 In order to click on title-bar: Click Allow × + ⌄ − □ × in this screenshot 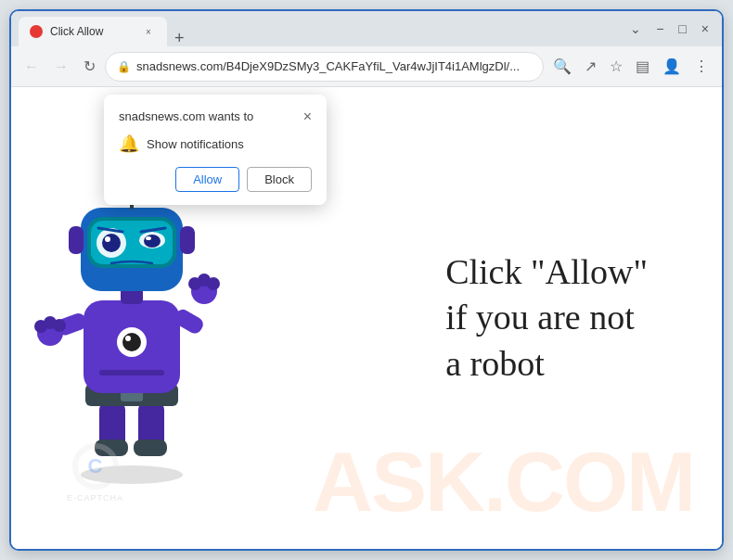, I will do `click(366, 29)`.